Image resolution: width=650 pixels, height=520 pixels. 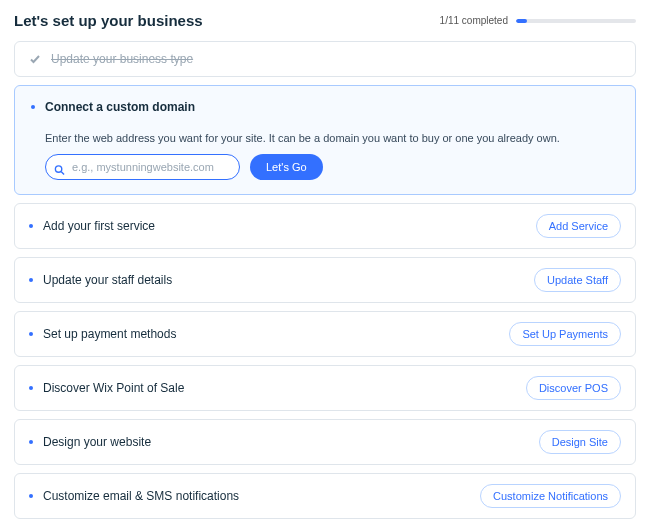 What do you see at coordinates (142, 167) in the screenshot?
I see `domain-input-wrap` at bounding box center [142, 167].